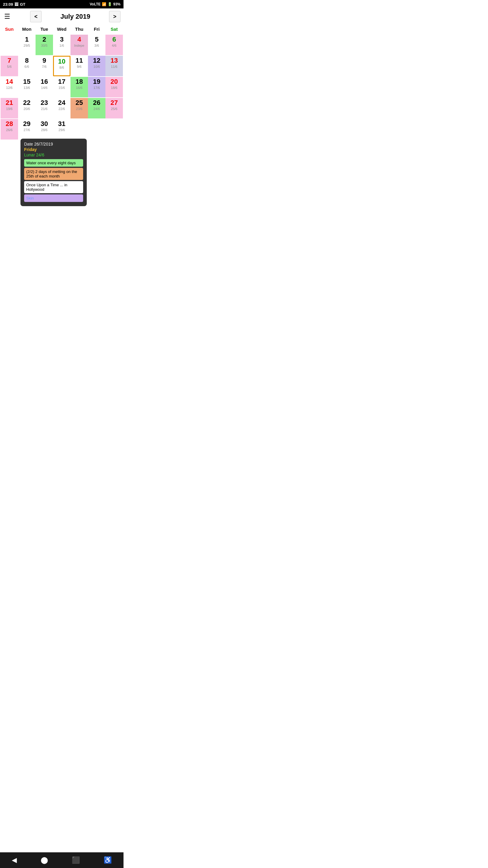 The height and width of the screenshot is (868, 488). Describe the element at coordinates (54, 144) in the screenshot. I see `popup-date: Date 26/7/2019` at that location.